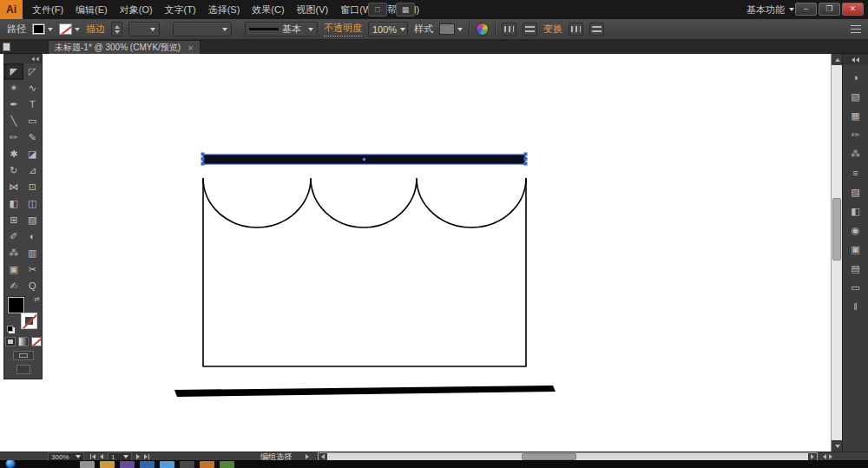  Describe the element at coordinates (549, 457) in the screenshot. I see `horizontal-scroll-thumb` at that location.